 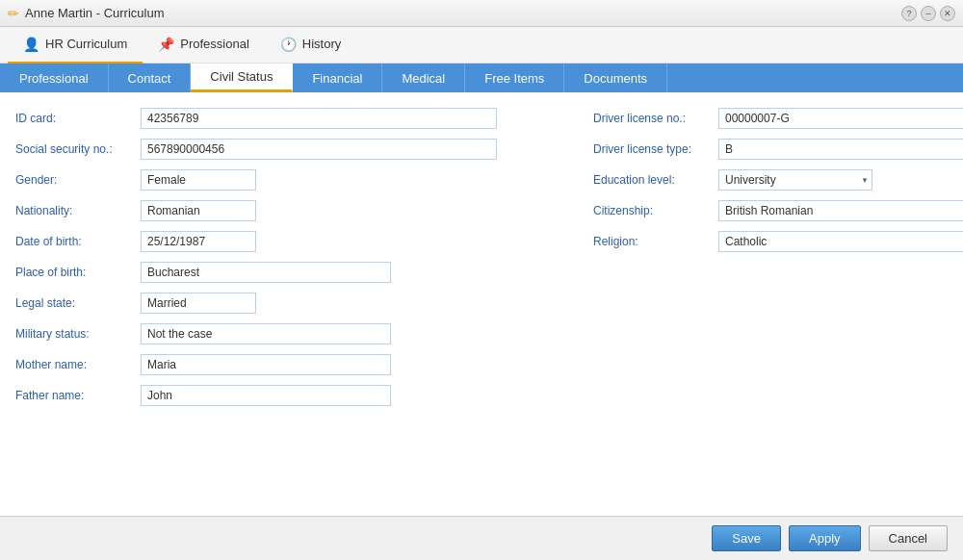 I want to click on nav-tab-hr-curriculum: 👤 HR Curriculum, so click(x=75, y=45).